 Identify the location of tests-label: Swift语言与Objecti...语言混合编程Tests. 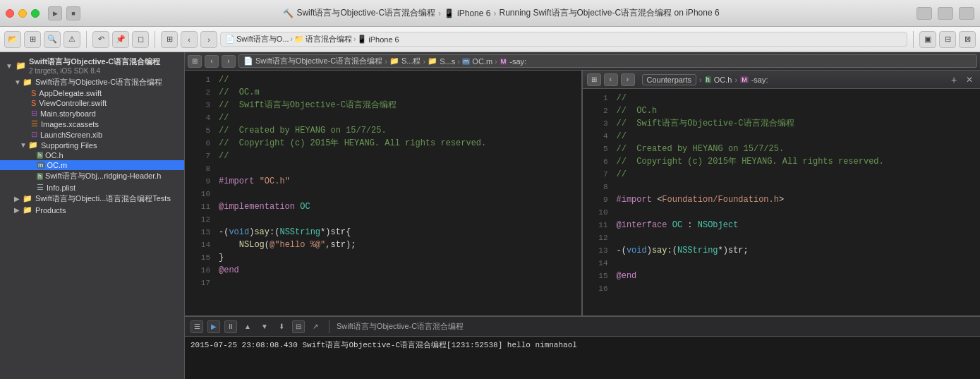
(103, 199).